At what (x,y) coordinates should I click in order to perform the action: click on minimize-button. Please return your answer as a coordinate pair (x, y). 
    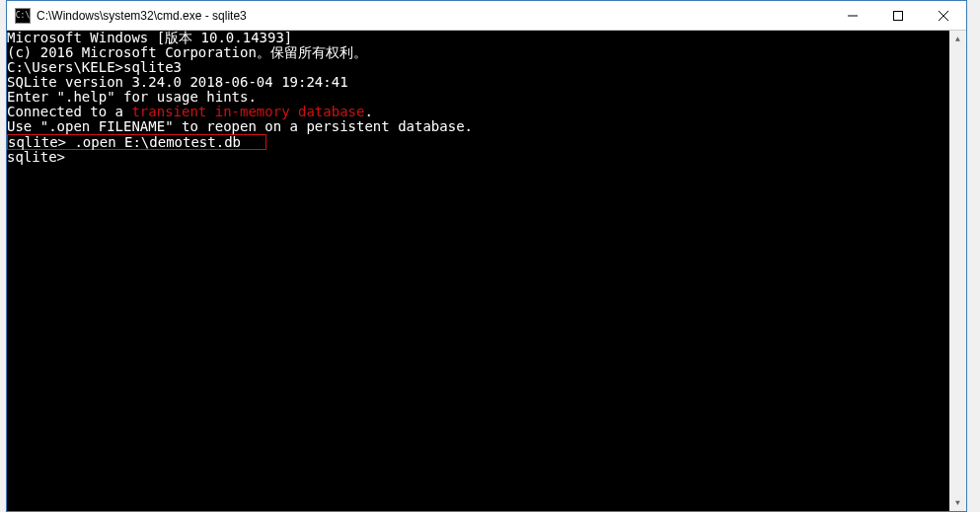
    Looking at the image, I should click on (853, 16).